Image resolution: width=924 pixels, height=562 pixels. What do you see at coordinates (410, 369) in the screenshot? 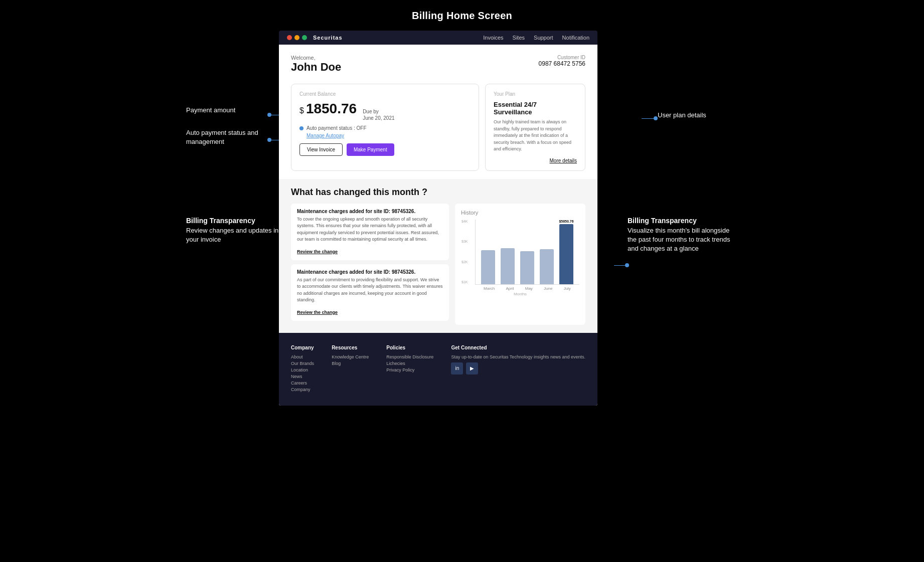
I see `footer-col-policies: Policies Responsible Disclosure Lichecie…` at bounding box center [410, 369].